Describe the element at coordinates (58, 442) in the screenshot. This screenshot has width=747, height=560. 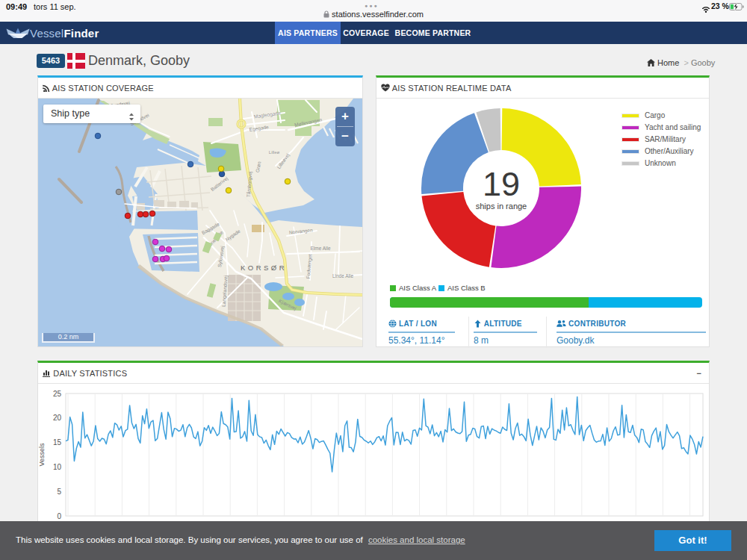
I see `svg-text: 15` at that location.